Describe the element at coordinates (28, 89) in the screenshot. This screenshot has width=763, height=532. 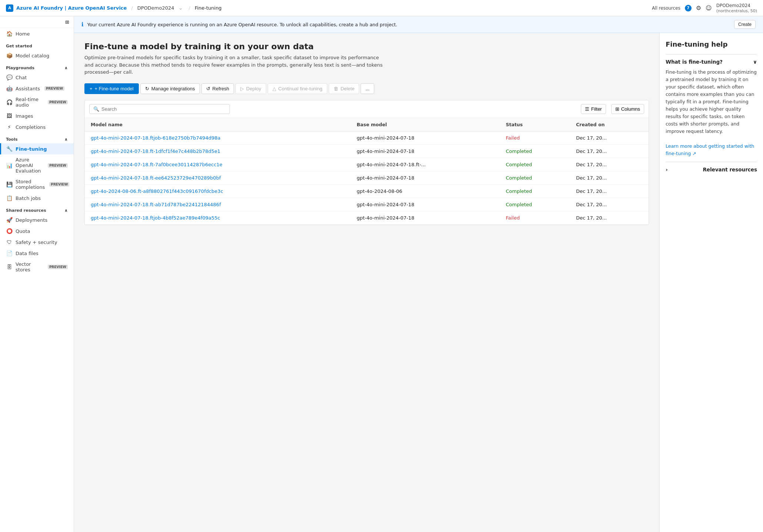
I see `sidebar-assistants-label: Assistants` at that location.